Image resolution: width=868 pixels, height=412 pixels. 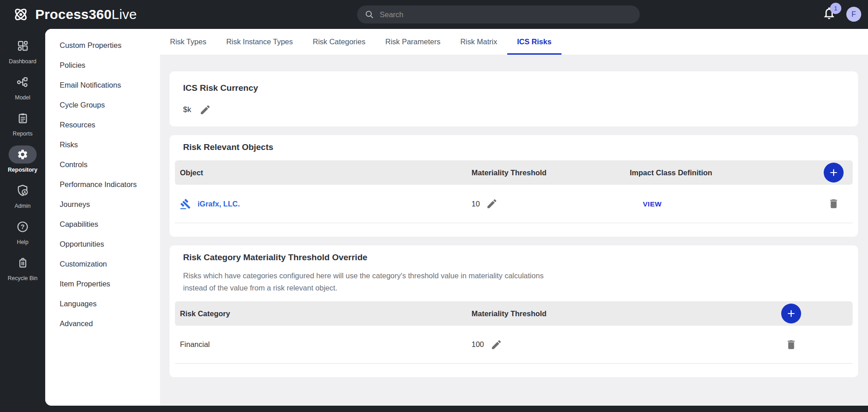 I want to click on tab-risk-types: Risk Types, so click(x=188, y=42).